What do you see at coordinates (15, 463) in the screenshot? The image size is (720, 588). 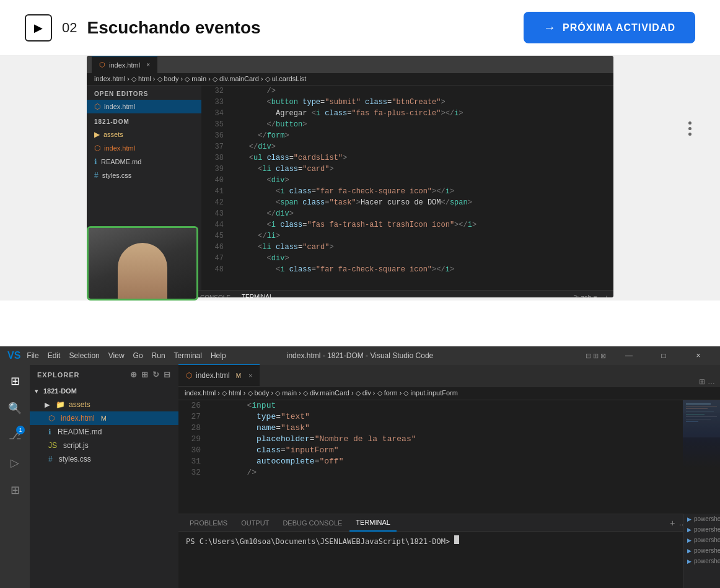 I see `activity-debug: ▷` at bounding box center [15, 463].